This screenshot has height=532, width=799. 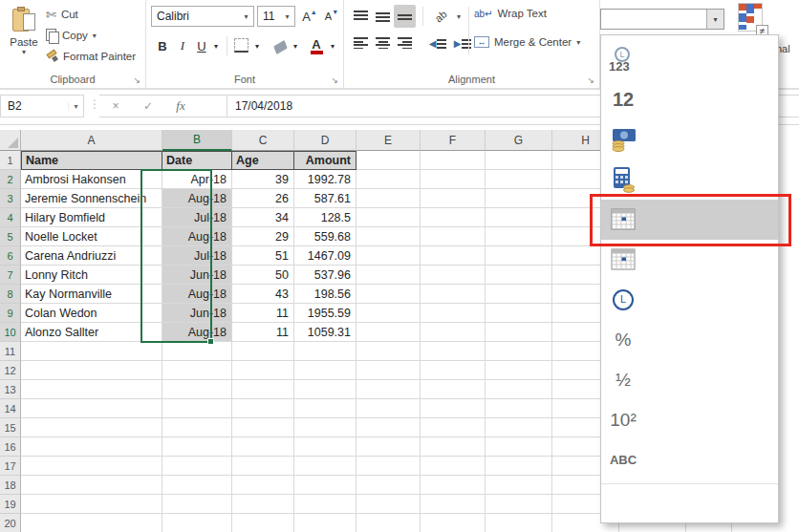 I want to click on cell: 29, so click(x=264, y=237).